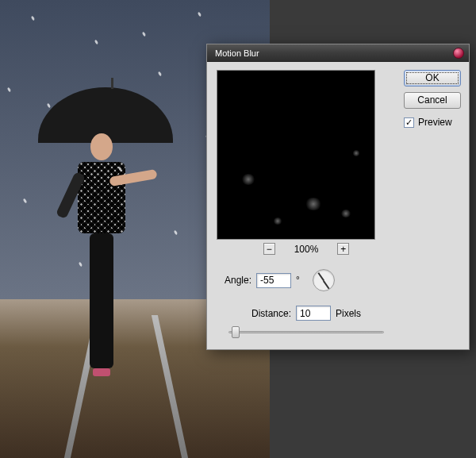  What do you see at coordinates (343, 249) in the screenshot?
I see `zoom-in-button: +` at bounding box center [343, 249].